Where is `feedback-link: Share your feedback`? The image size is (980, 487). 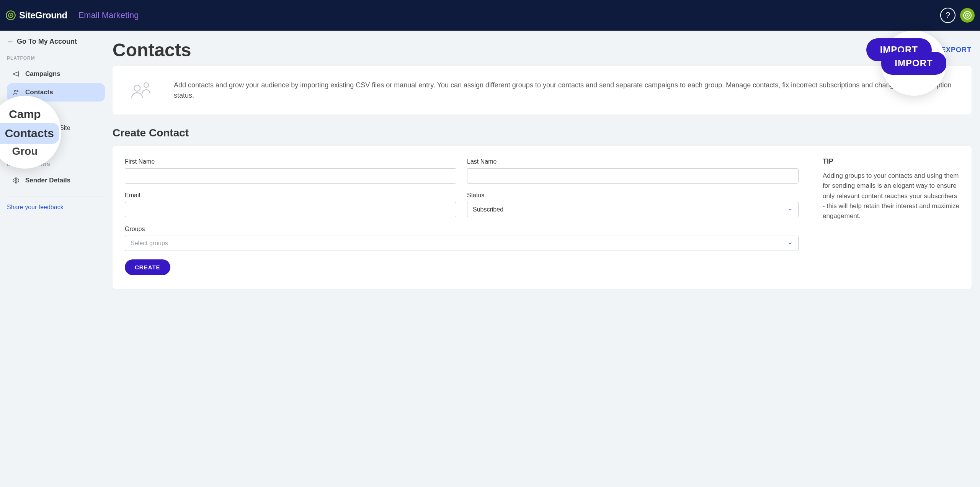
feedback-link: Share your feedback is located at coordinates (56, 207).